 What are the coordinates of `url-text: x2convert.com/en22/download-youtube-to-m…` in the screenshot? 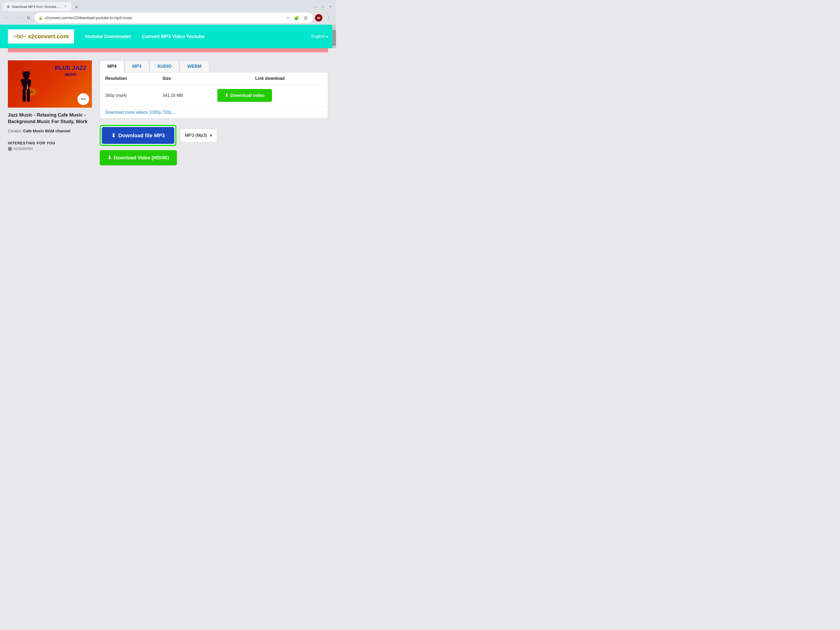 It's located at (163, 18).